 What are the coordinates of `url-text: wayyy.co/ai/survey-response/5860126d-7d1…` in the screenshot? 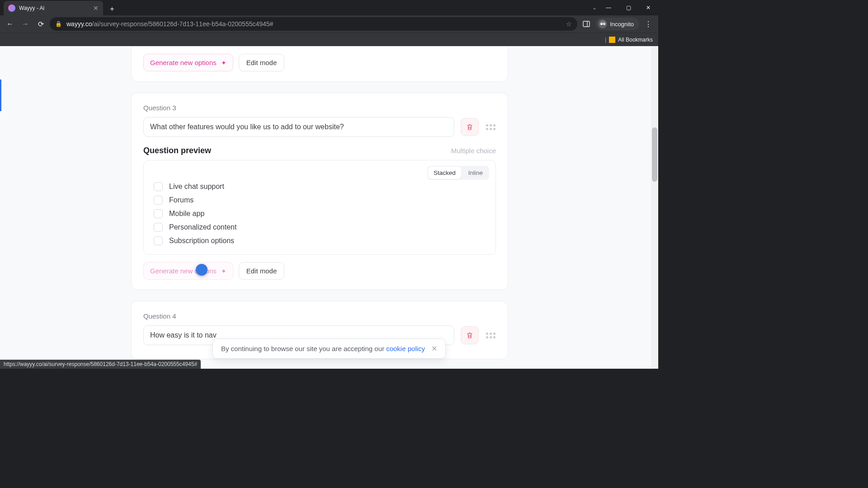 It's located at (314, 24).